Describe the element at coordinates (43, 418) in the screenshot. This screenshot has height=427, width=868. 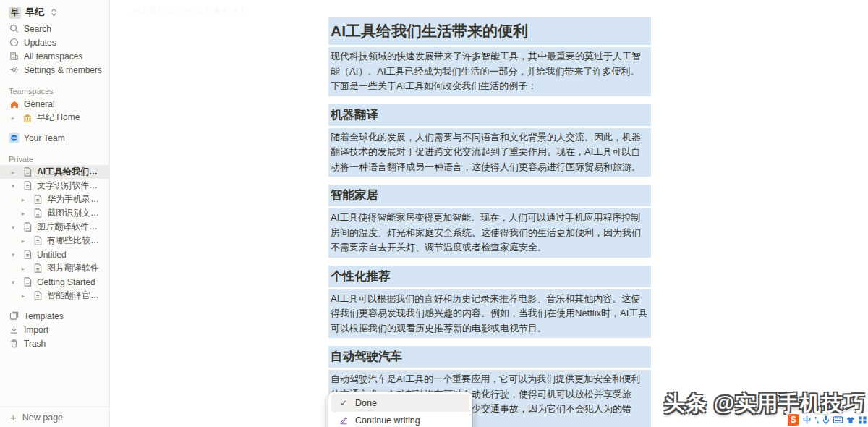
I see `new-page-label: New page` at that location.